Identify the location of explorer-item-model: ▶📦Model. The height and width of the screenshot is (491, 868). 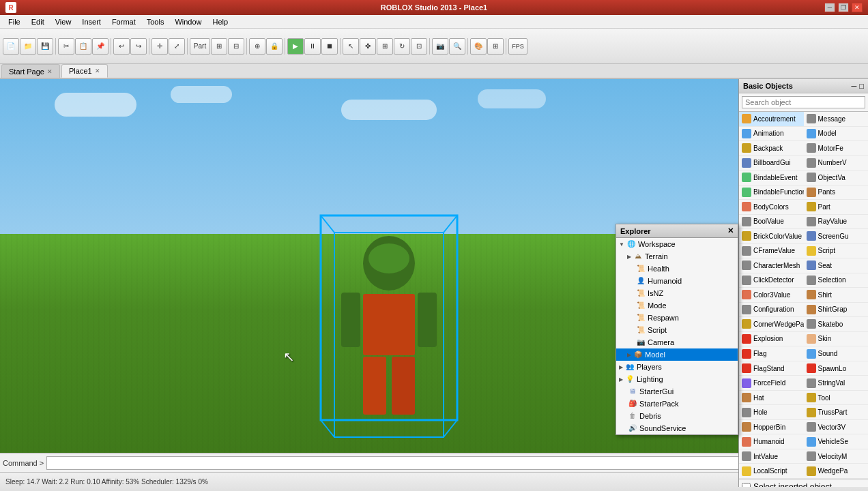
(677, 355).